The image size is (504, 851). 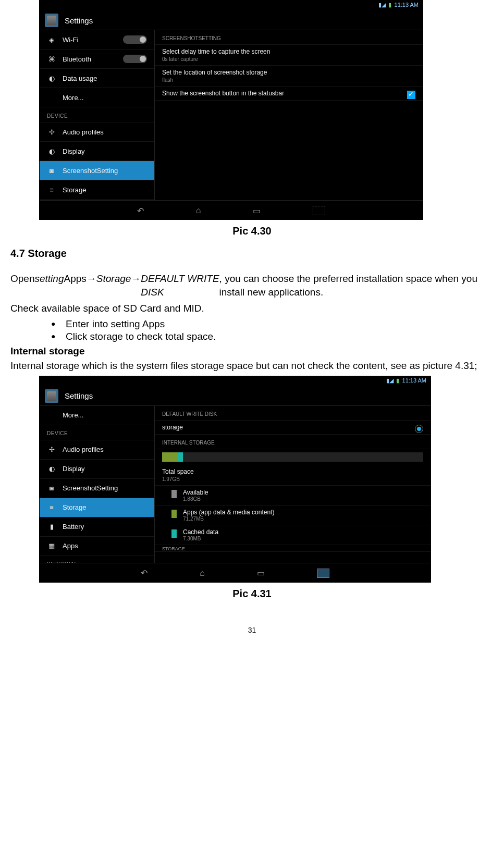 What do you see at coordinates (97, 40) in the screenshot?
I see `sidebar-item-wifi: ◈Wi-Fi` at bounding box center [97, 40].